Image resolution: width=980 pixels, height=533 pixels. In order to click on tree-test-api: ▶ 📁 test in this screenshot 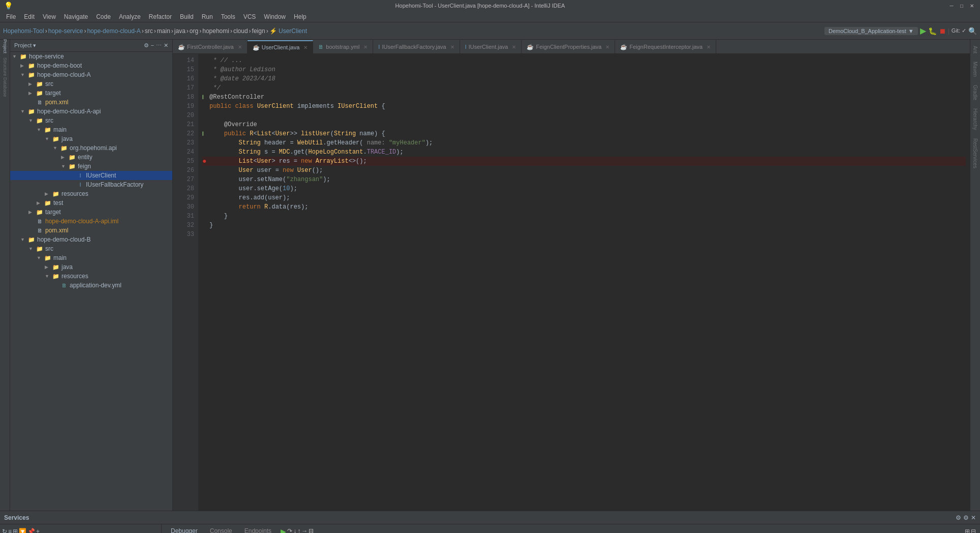, I will do `click(91, 203)`.